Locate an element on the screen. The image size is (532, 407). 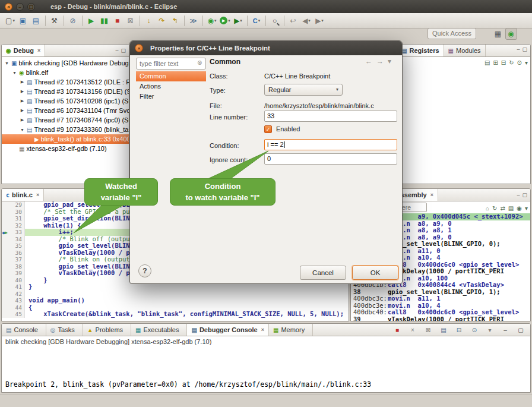
toggle-breakpoint-button: ◉ is located at coordinates (519, 208).